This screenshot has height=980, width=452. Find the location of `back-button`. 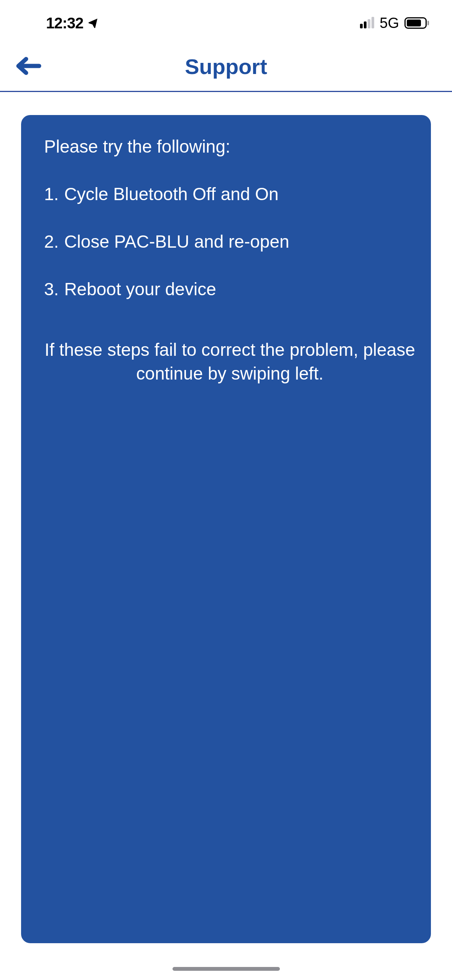

back-button is located at coordinates (29, 67).